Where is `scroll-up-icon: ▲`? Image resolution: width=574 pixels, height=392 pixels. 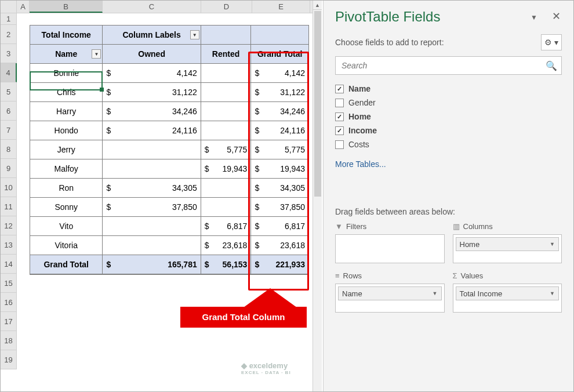
scroll-up-icon: ▲ is located at coordinates (318, 5).